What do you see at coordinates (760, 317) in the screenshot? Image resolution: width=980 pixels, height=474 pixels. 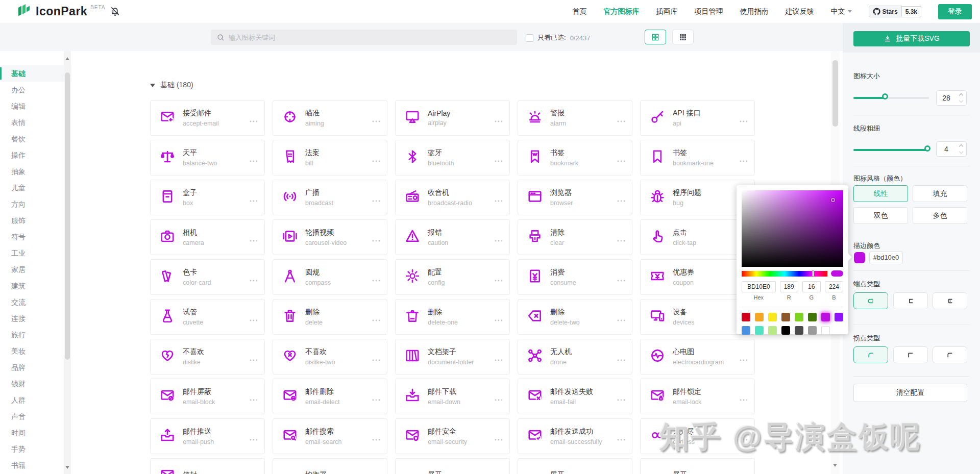 I see `preset-color-f5a623` at bounding box center [760, 317].